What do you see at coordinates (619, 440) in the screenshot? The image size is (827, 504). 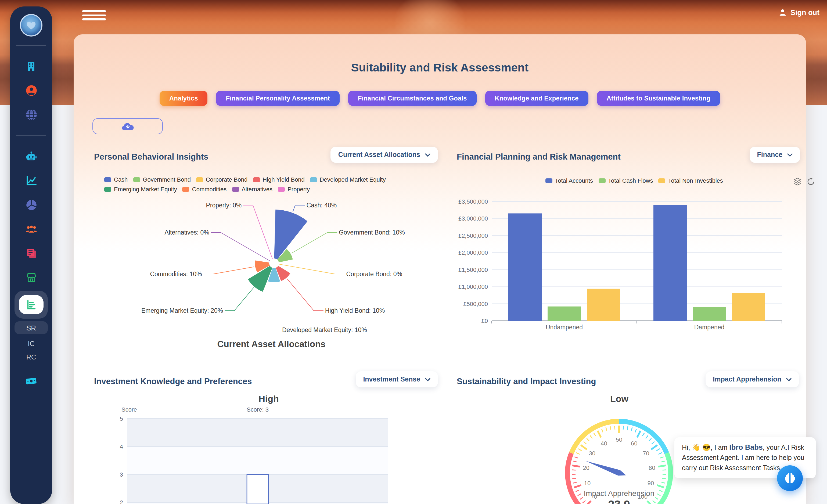 I see `gauge-tick-label: 50` at bounding box center [619, 440].